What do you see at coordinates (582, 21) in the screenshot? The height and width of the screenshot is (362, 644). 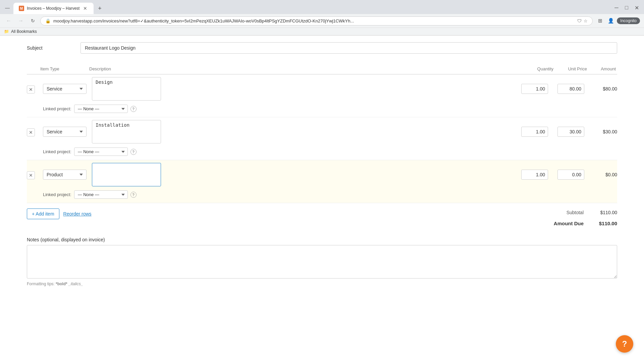 I see `address-icons: 🛡 ☆` at bounding box center [582, 21].